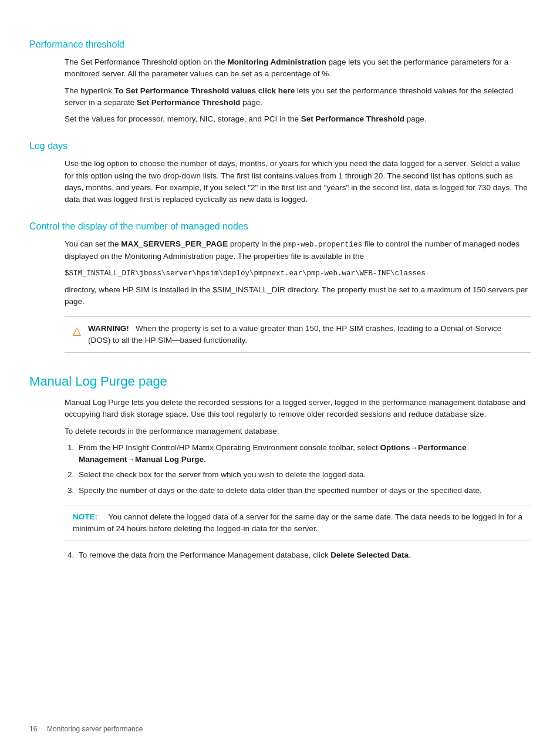 The image size is (560, 746). I want to click on mlp-step1: From the HP Insight Control/HP Matrix Op…, so click(303, 454).